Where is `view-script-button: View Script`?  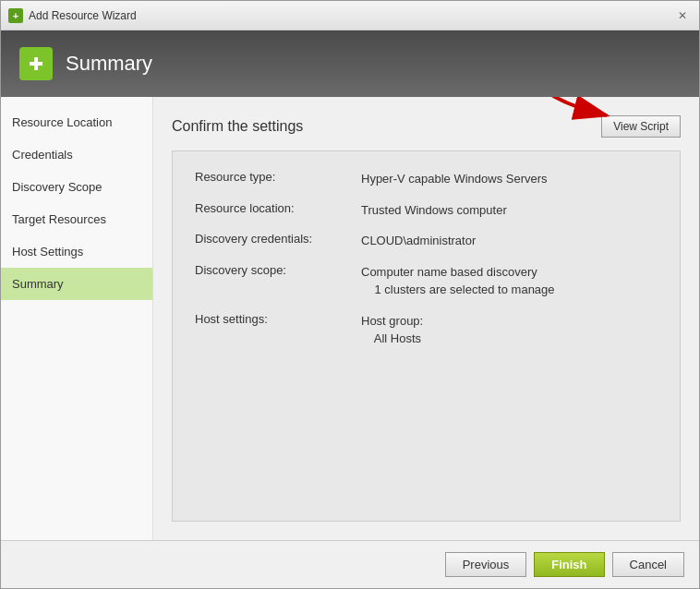 view-script-button: View Script is located at coordinates (641, 126).